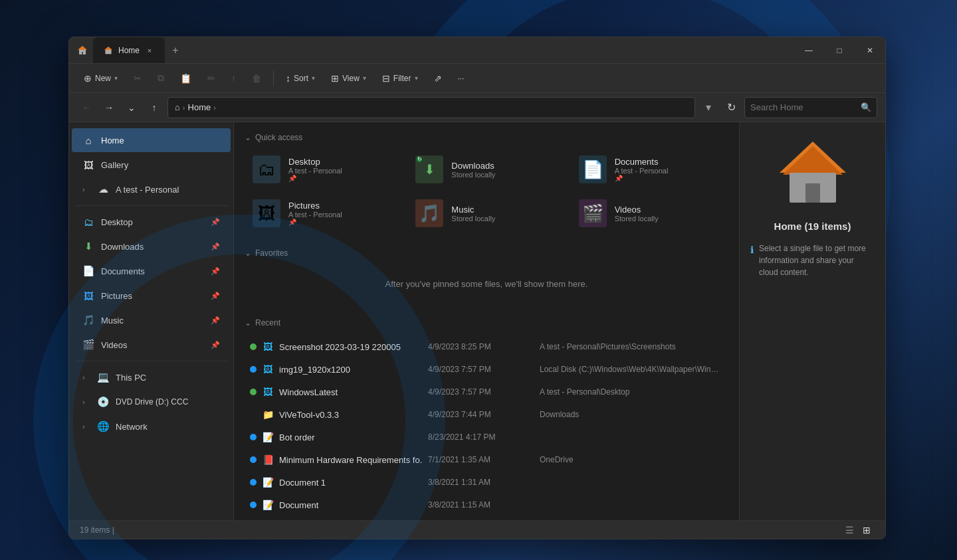 Image resolution: width=957 pixels, height=560 pixels. What do you see at coordinates (266, 214) in the screenshot?
I see `pictures-qa-icon: 🖼` at bounding box center [266, 214].